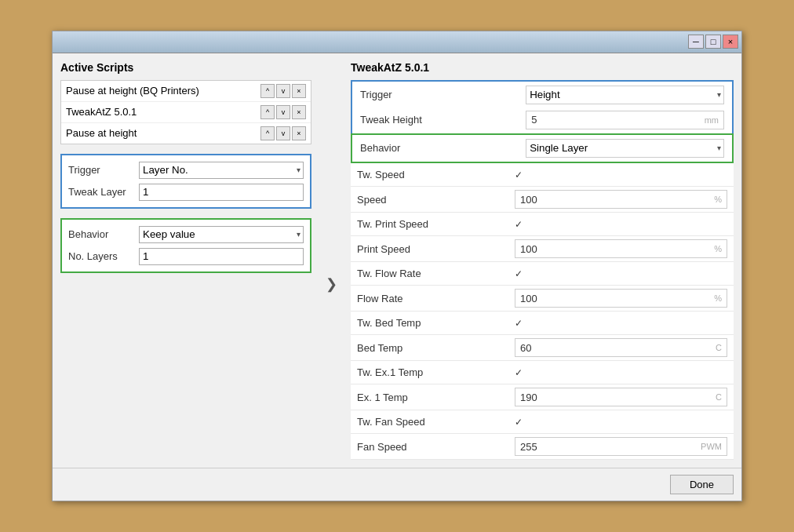  What do you see at coordinates (430, 323) in the screenshot?
I see `tw-bed-temp-label: Tw. Bed Temp` at bounding box center [430, 323].